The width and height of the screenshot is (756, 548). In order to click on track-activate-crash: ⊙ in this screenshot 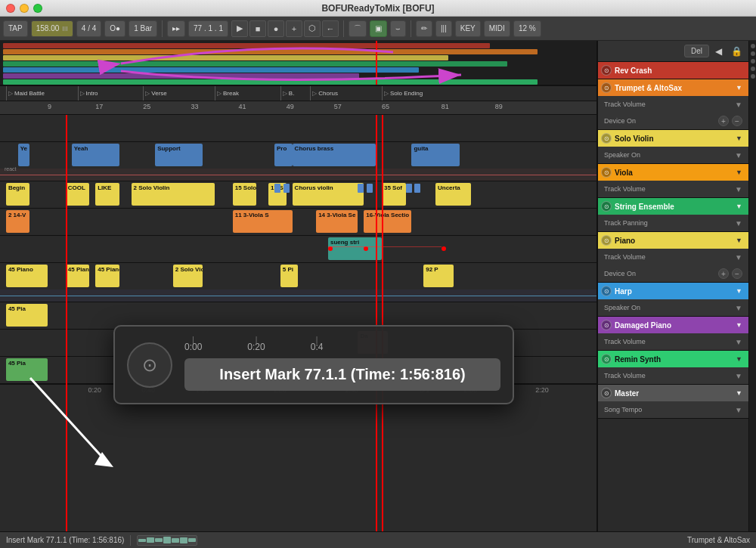, I will do `click(606, 70)`.